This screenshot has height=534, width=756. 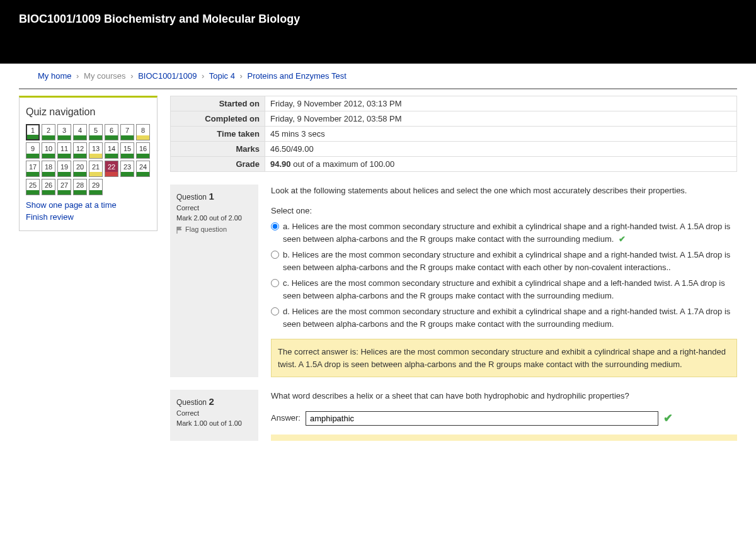 What do you see at coordinates (49, 166) in the screenshot?
I see `quiz-nav-cell-number: 18` at bounding box center [49, 166].